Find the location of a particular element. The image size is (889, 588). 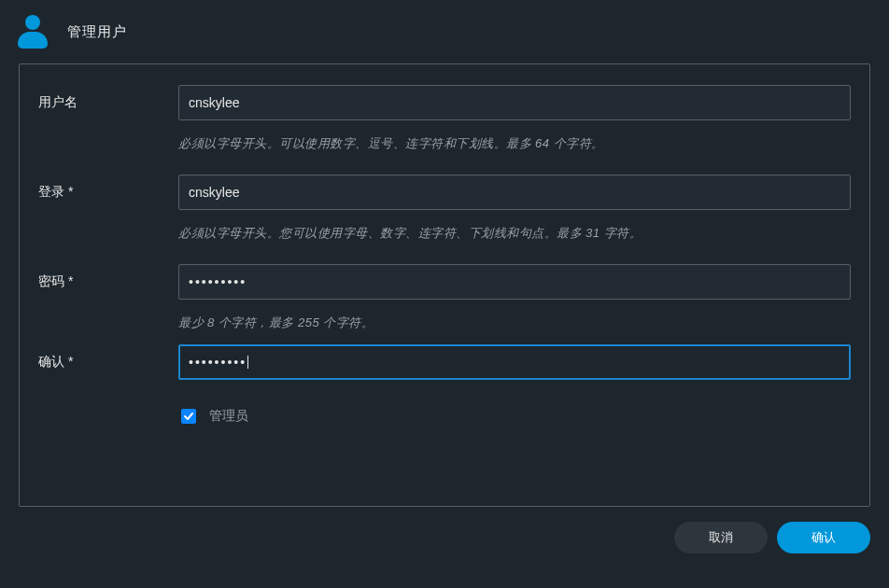

password-input: ••••••••• is located at coordinates (515, 282).